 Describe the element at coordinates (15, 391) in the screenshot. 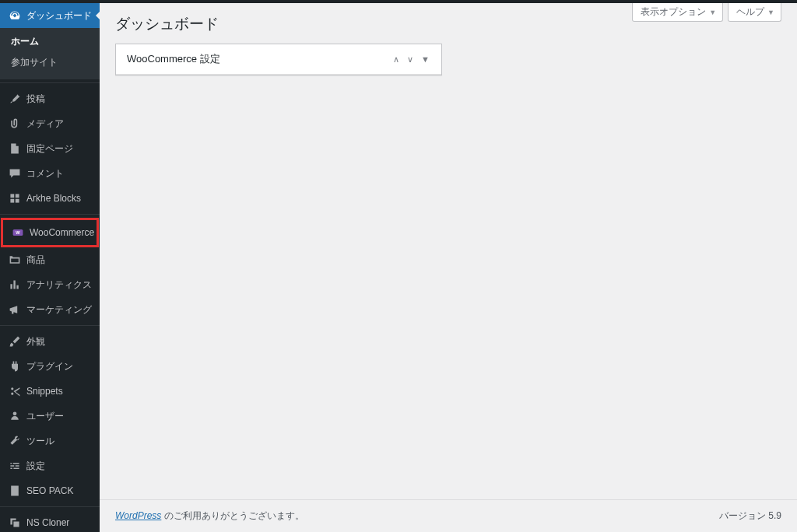

I see `scissors-icon` at that location.